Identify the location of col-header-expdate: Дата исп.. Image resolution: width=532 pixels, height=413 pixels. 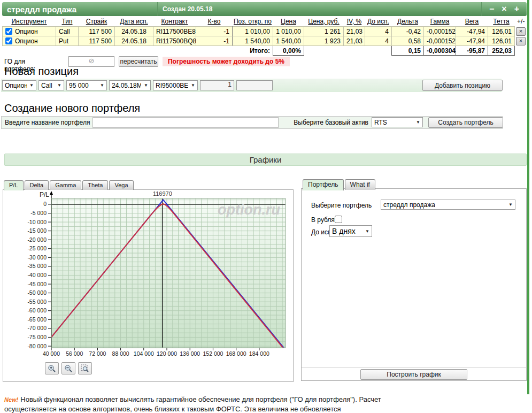
(134, 21).